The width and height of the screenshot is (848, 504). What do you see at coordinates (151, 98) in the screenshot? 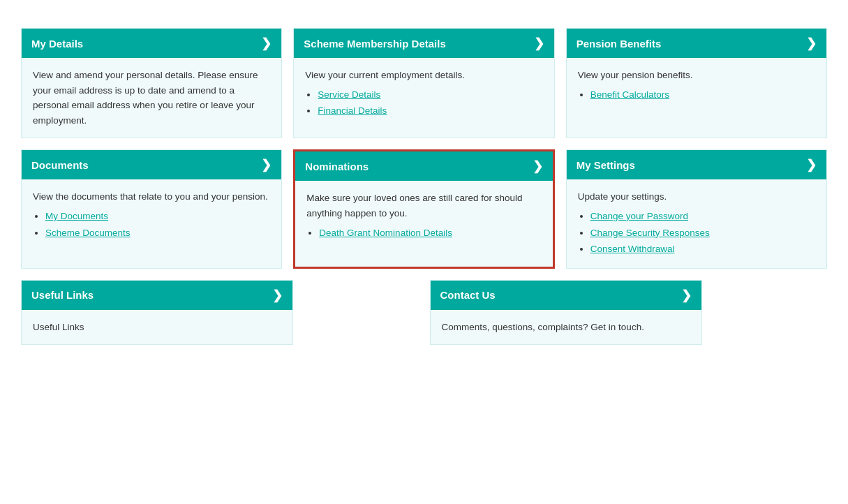
I see `card-body-my-details: View and amend your personal details. Pl…` at bounding box center [151, 98].